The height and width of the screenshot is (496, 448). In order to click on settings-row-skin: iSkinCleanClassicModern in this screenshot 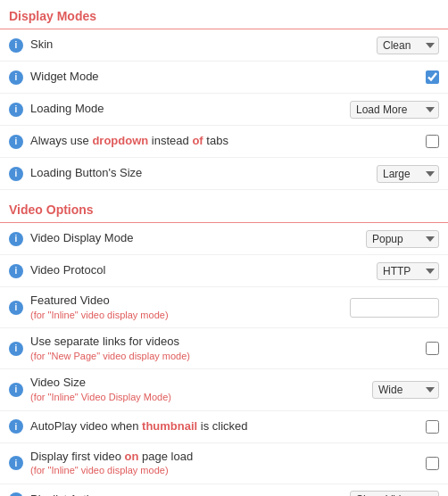, I will do `click(224, 45)`.